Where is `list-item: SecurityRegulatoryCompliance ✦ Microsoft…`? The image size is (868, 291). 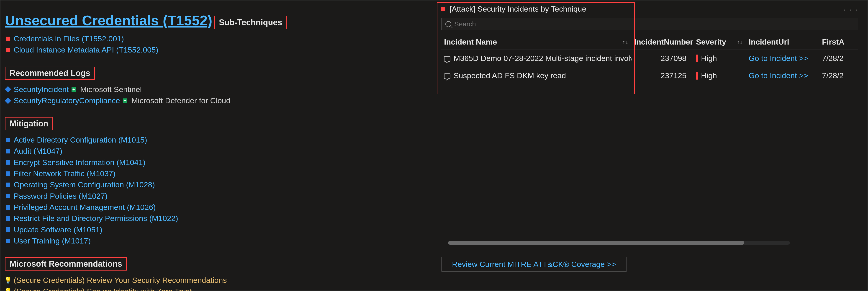 list-item: SecurityRegulatoryCompliance ✦ Microsoft… is located at coordinates (219, 101).